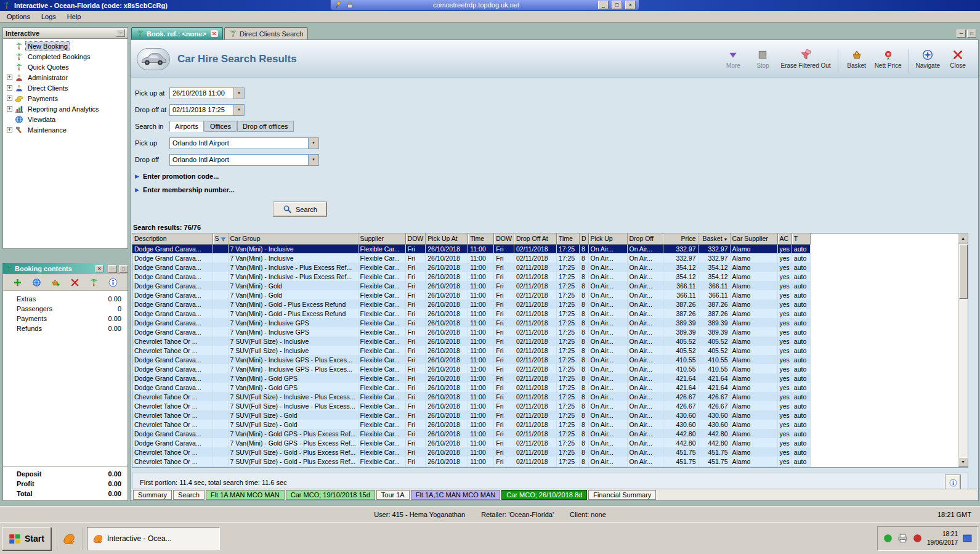 This screenshot has width=980, height=554. Describe the element at coordinates (153, 495) in the screenshot. I see `bottom-tab-summary: Summary` at that location.